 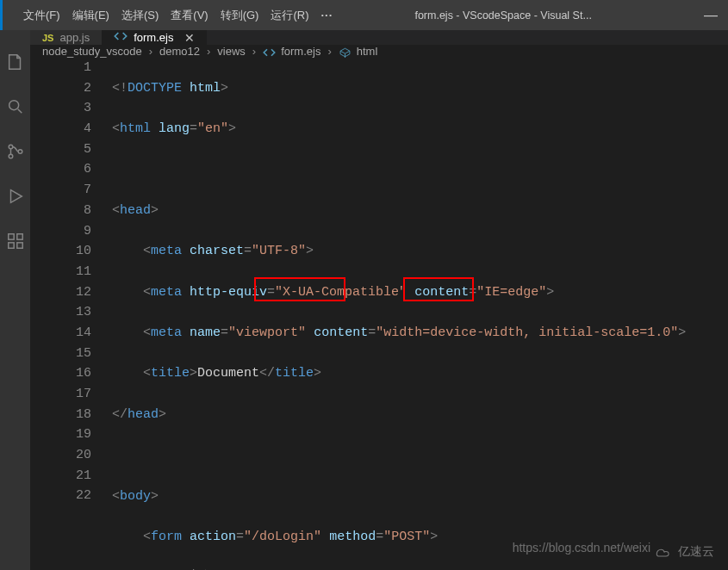 What do you see at coordinates (345, 52) in the screenshot?
I see `cube-icon` at bounding box center [345, 52].